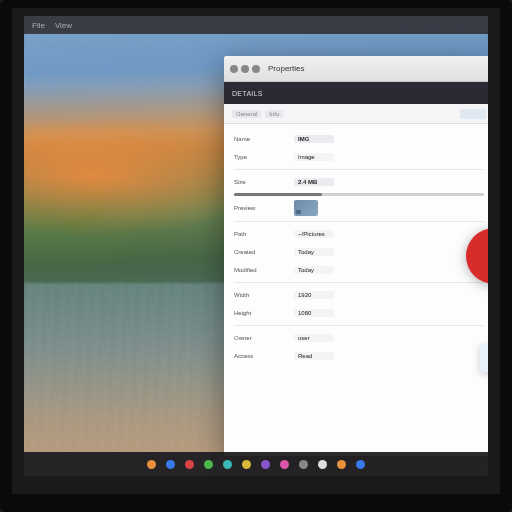 This screenshot has width=512, height=512. I want to click on form-row-name: Name IMG, so click(356, 139).